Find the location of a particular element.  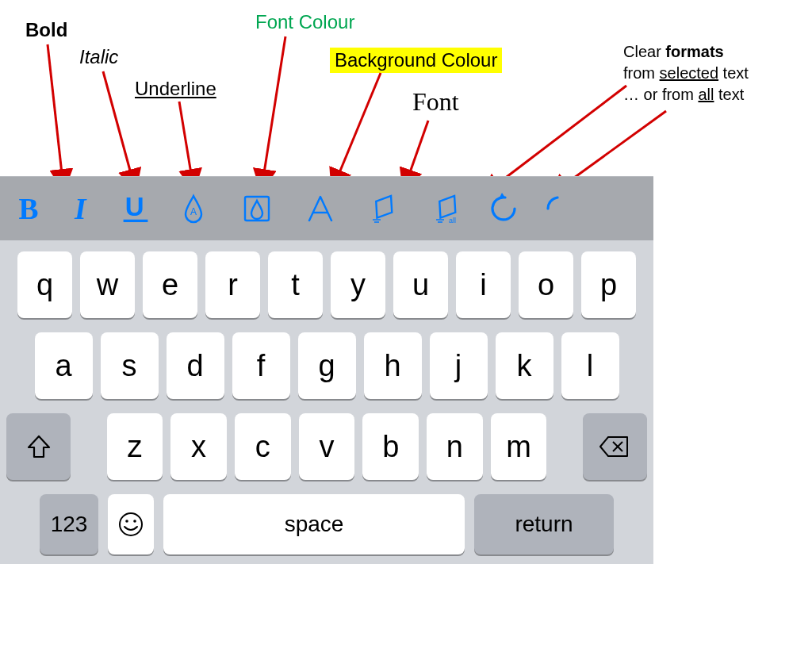

key-v: v is located at coordinates (327, 447).